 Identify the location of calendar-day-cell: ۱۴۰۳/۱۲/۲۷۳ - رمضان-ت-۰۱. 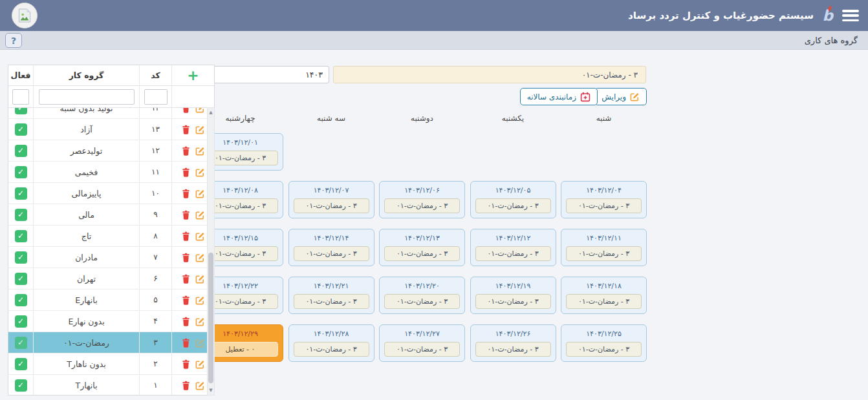
(422, 343).